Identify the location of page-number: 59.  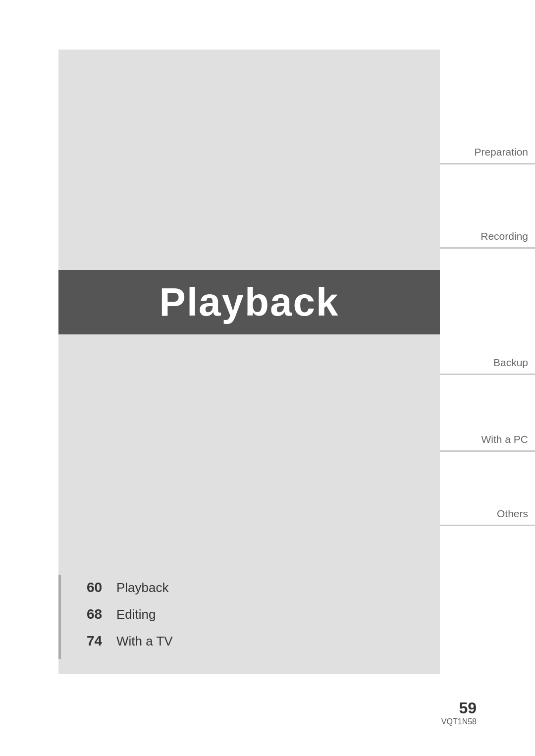
(459, 708).